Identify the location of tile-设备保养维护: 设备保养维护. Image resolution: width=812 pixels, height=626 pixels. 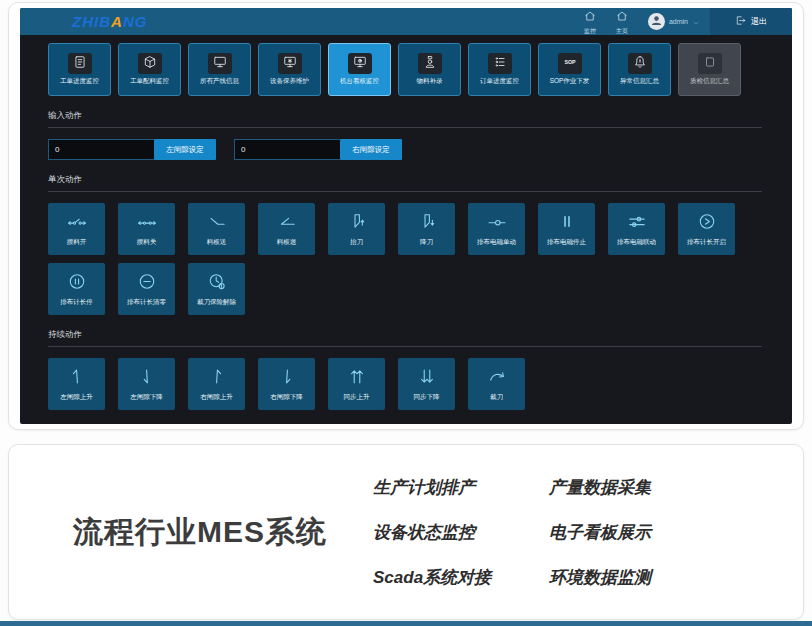
(290, 70).